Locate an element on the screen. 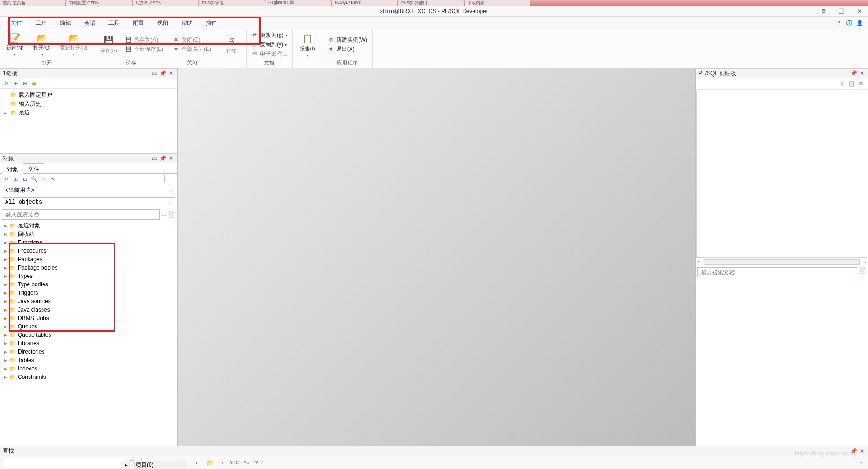 This screenshot has height=469, width=868. clipboard-scrollbar: ‹ › is located at coordinates (782, 262).